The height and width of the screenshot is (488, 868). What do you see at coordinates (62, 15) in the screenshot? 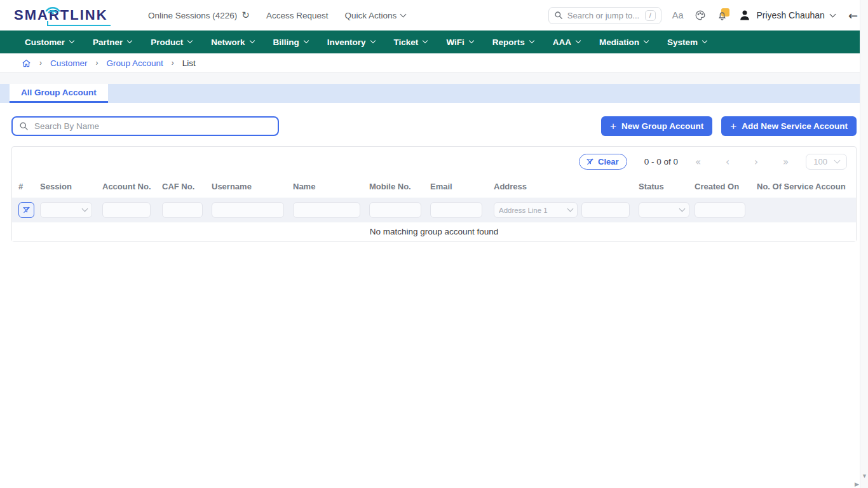
I see `smartlink-logo: SMARTLINK` at bounding box center [62, 15].